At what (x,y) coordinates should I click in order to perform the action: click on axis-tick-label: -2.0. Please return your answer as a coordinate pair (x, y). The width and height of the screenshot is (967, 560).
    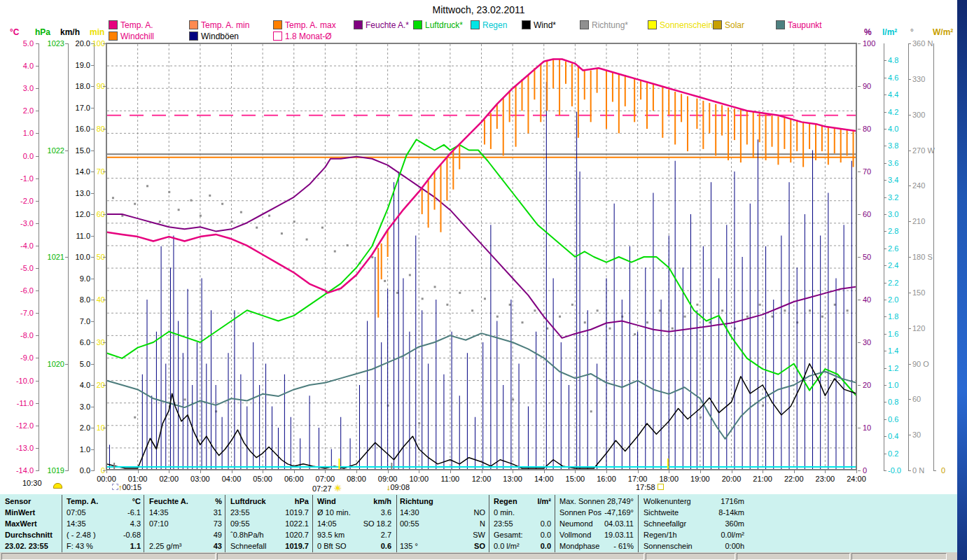
    Looking at the image, I should click on (20, 201).